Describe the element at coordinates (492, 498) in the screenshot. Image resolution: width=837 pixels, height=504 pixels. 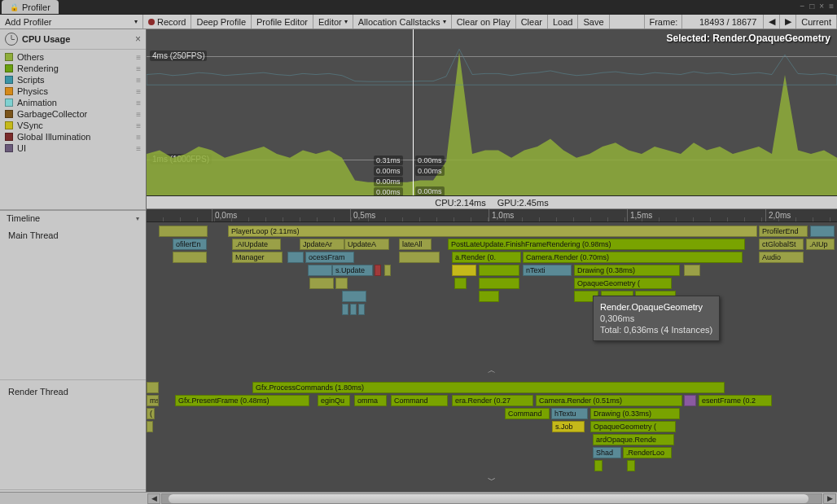
I see `horizontal-scrollbar: ◀ ▶` at that location.